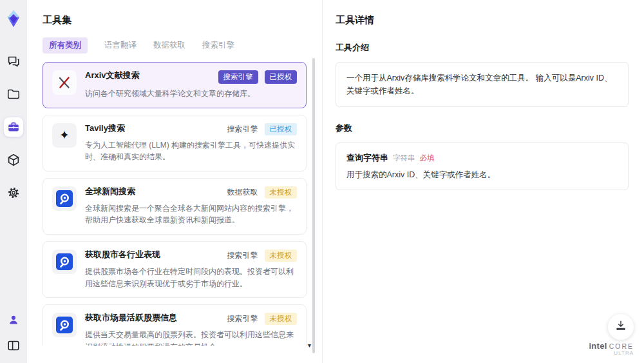 The height and width of the screenshot is (363, 644). What do you see at coordinates (611, 349) in the screenshot?
I see `intel-core-logo: intel CORE ULTRA` at bounding box center [611, 349].